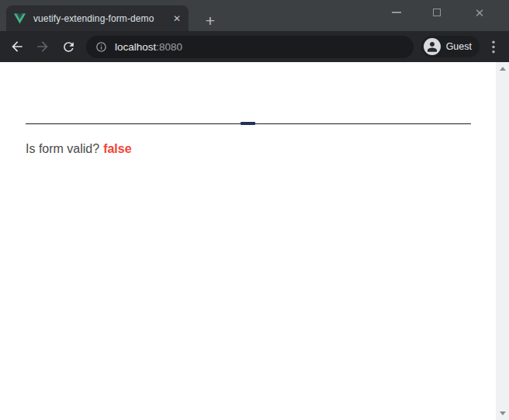  What do you see at coordinates (437, 12) in the screenshot?
I see `window-maximize-button` at bounding box center [437, 12].